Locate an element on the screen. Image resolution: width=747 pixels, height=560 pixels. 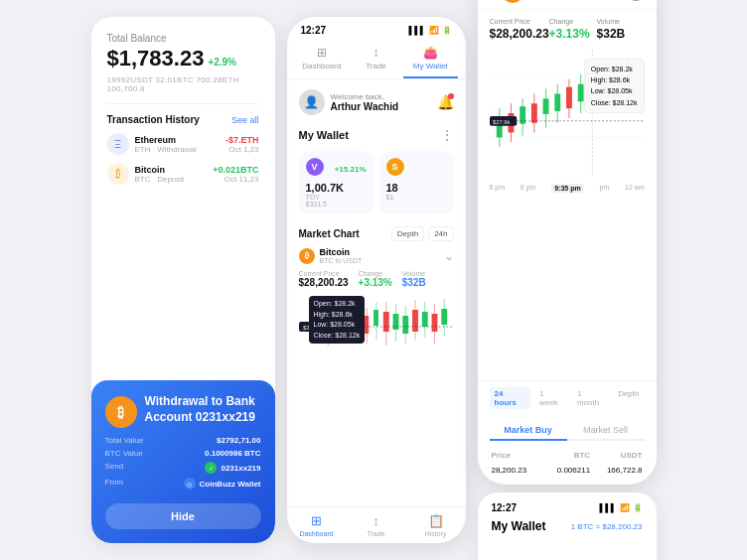
time-btn: 24h is located at coordinates (441, 234).